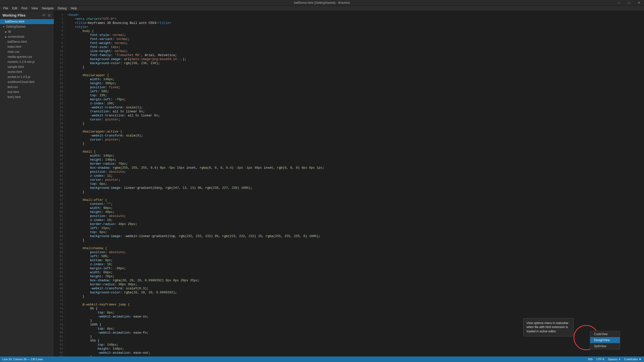  What do you see at coordinates (27, 72) in the screenshot?
I see `file-scene: scene.html` at bounding box center [27, 72].